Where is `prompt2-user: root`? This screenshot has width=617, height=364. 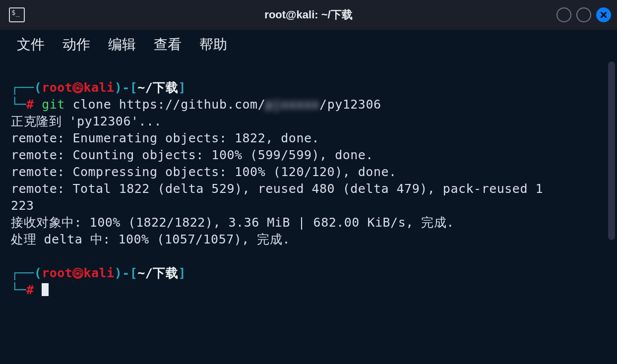
prompt2-user: root is located at coordinates (57, 273).